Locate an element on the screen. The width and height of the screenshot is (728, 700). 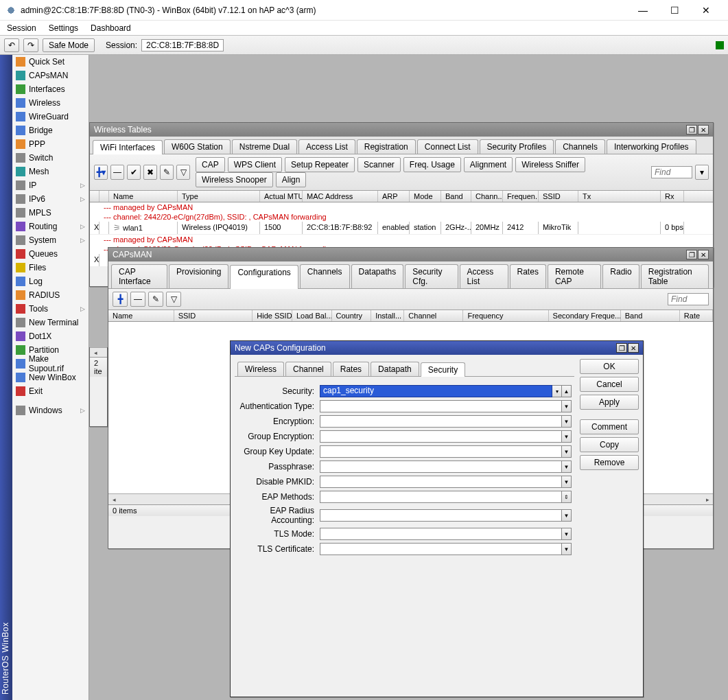
tab-channels: Channels is located at coordinates (580, 147).